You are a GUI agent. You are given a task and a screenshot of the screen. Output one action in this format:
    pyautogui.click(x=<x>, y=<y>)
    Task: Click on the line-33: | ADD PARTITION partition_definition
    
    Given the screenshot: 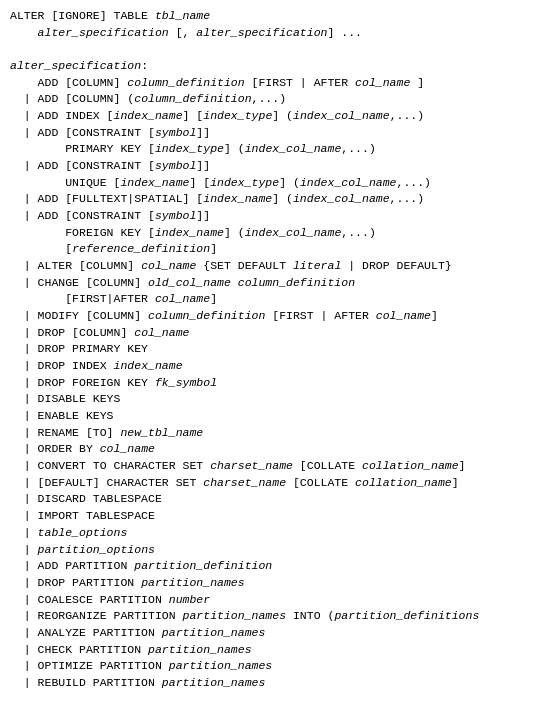 What is the action you would take?
    pyautogui.click(x=141, y=566)
    